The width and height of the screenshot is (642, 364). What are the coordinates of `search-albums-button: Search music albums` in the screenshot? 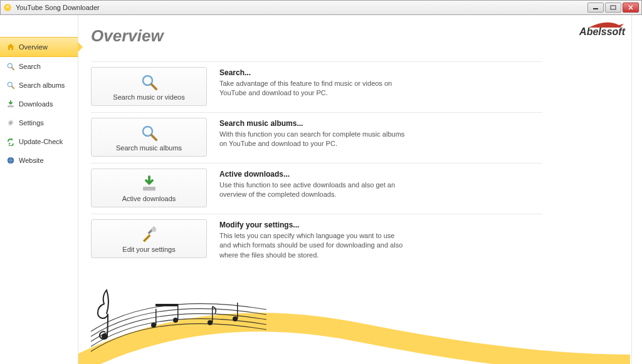 It's located at (149, 137).